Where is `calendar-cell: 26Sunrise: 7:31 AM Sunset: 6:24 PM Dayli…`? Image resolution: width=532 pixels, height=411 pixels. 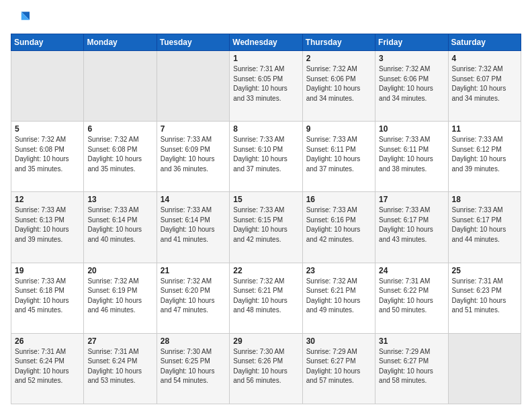 calendar-cell: 26Sunrise: 7:31 AM Sunset: 6:24 PM Dayli… is located at coordinates (48, 368).